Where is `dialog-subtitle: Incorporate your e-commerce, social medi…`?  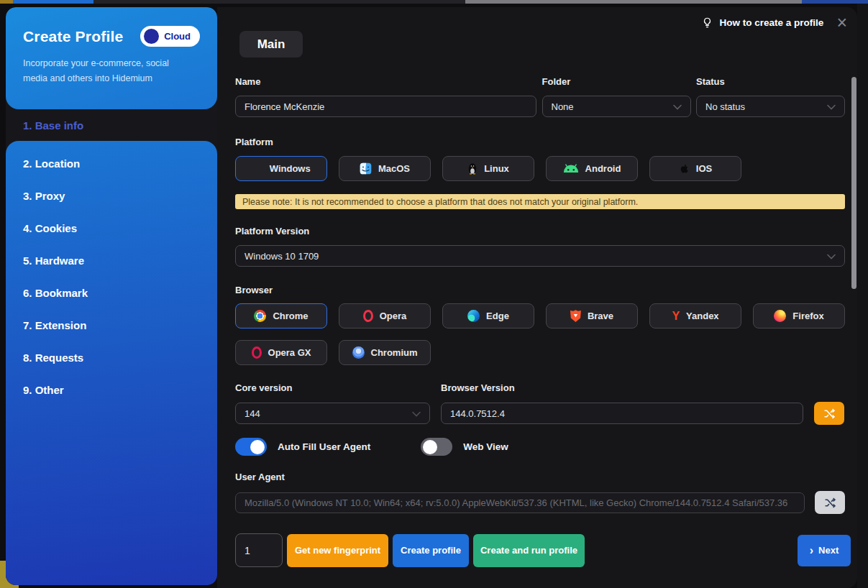
dialog-subtitle: Incorporate your e-commerce, social medi… is located at coordinates (109, 72).